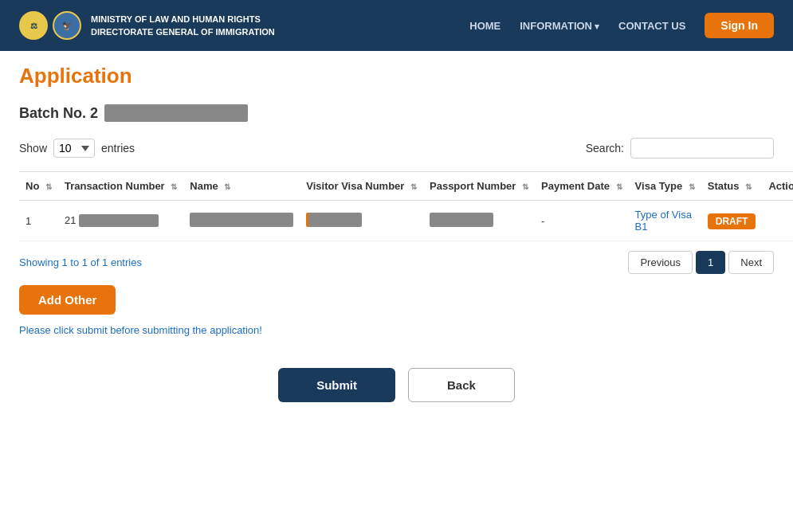 The width and height of the screenshot is (793, 532). I want to click on col-no: No ⇅, so click(38, 186).